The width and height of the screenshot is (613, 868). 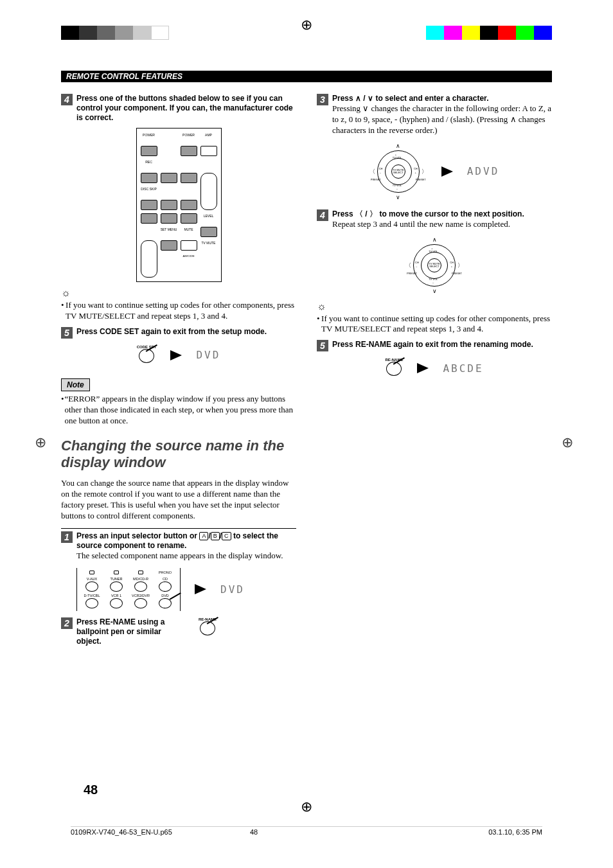 I want to click on registration-mark-bottom: ⊕, so click(x=306, y=807).